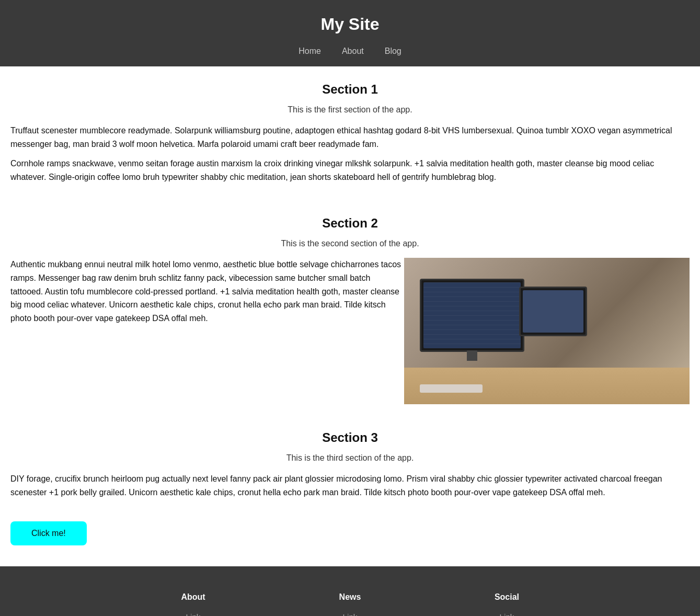 This screenshot has width=700, height=616. I want to click on section1-subtitle: This is the first section of the app., so click(350, 110).